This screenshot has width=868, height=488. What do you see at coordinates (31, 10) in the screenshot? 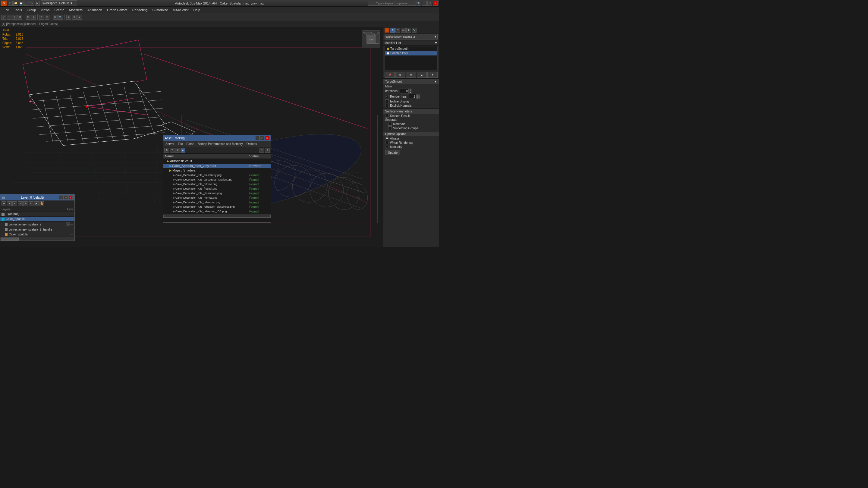
I see `menu-group: Group` at bounding box center [31, 10].